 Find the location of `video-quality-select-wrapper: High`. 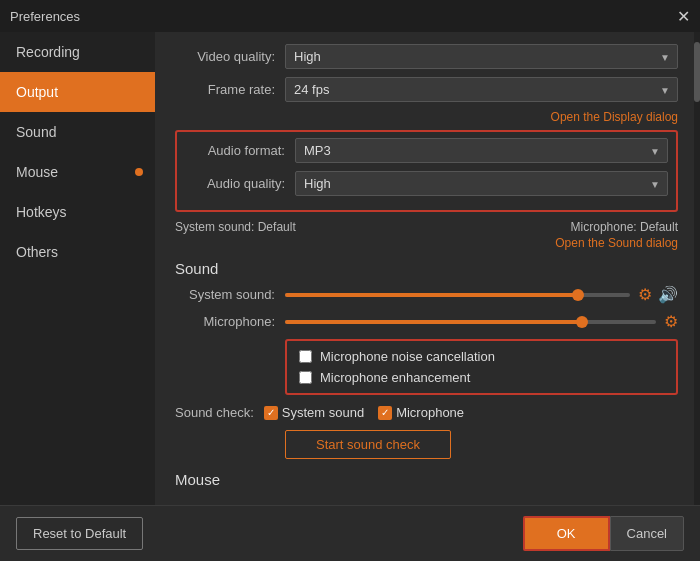

video-quality-select-wrapper: High is located at coordinates (482, 56).